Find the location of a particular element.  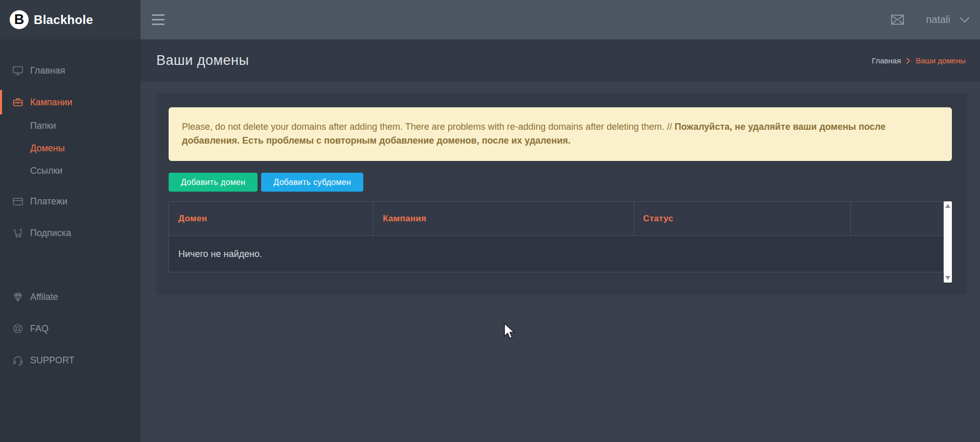

empty-message: Ничего не найдено. is located at coordinates (556, 254).